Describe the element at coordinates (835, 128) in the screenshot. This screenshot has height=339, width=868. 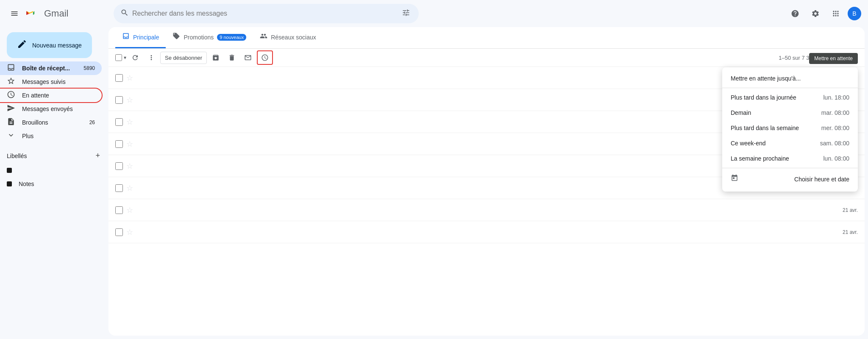
I see `snooze-later-week-date: mer. 08:00` at that location.